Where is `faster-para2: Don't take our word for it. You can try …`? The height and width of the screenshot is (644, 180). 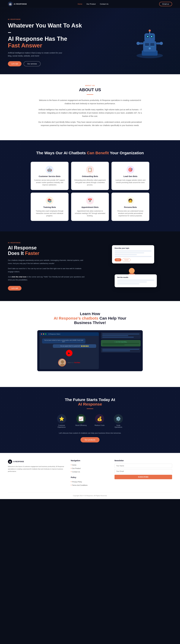 faster-para2: Don't take our word for it. You can try … is located at coordinates (47, 270).